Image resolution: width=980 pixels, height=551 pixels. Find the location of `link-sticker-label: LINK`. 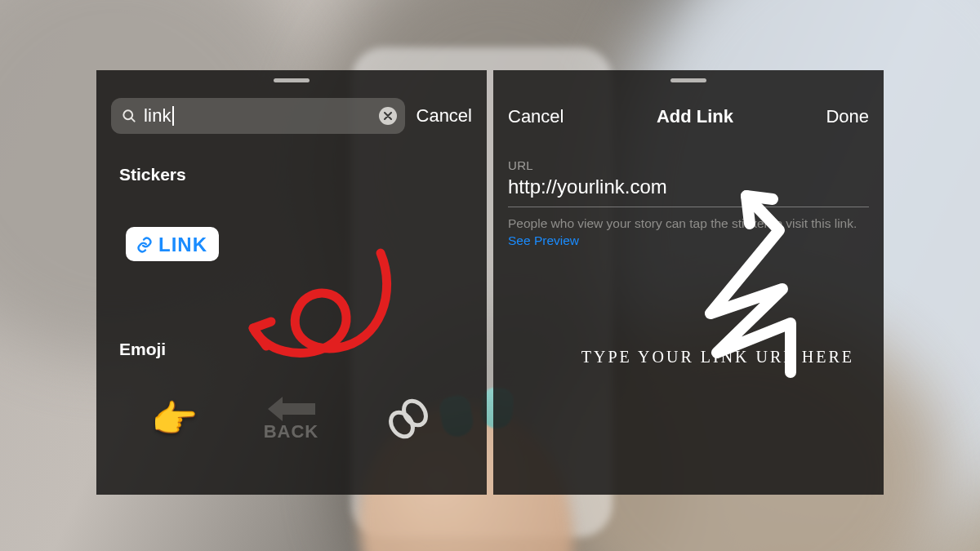

link-sticker-label: LINK is located at coordinates (183, 245).